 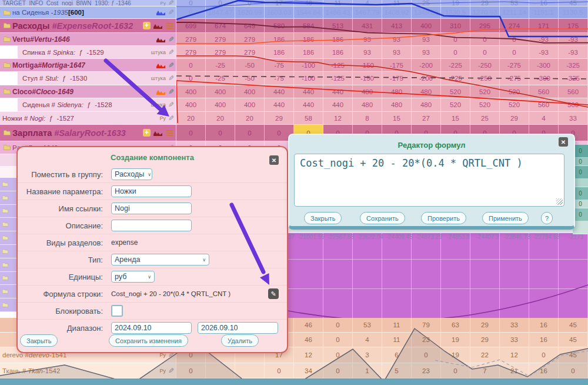 I want to click on grid-cell: 1, so click(x=368, y=371).